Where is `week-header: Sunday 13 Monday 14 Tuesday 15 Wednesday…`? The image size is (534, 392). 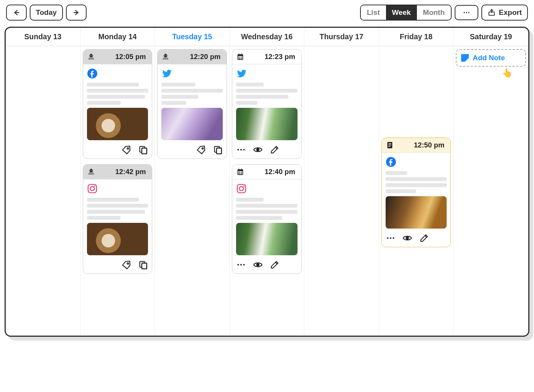
week-header: Sunday 13 Monday 14 Tuesday 15 Wednesday… is located at coordinates (267, 37).